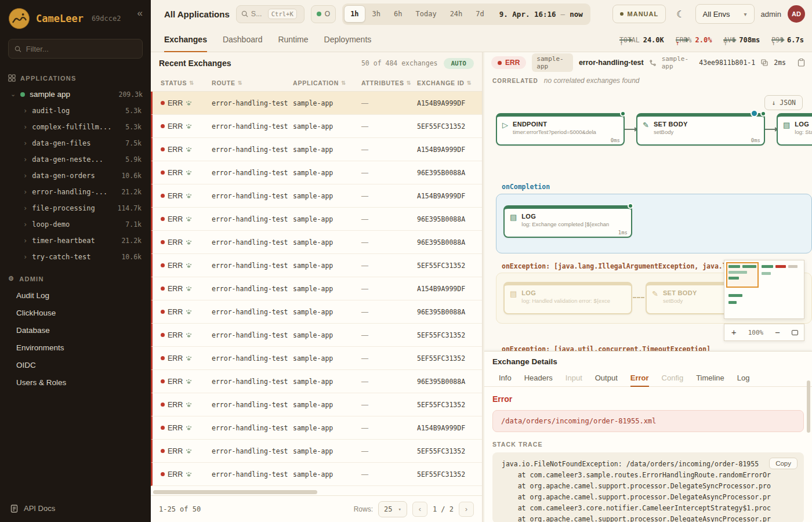 The image size is (812, 522). I want to click on time-range-button: 6h, so click(398, 14).